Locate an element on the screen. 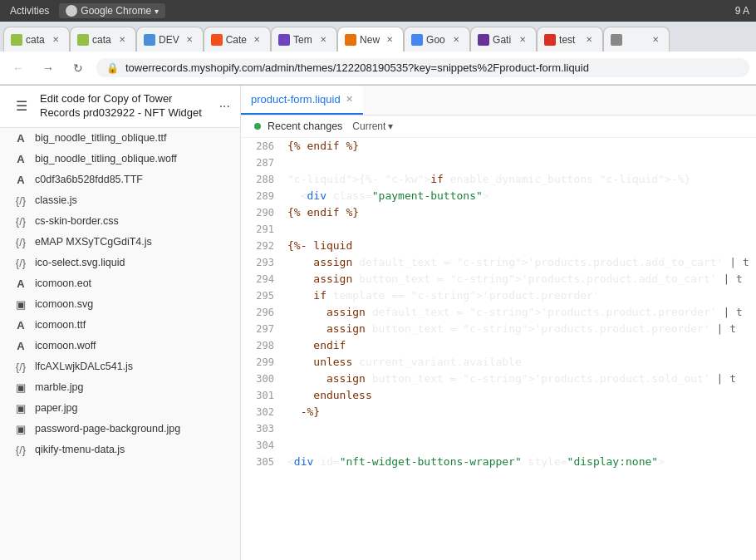 The width and height of the screenshot is (756, 560). browser-tab-gati: Gati✕ is located at coordinates (503, 39).